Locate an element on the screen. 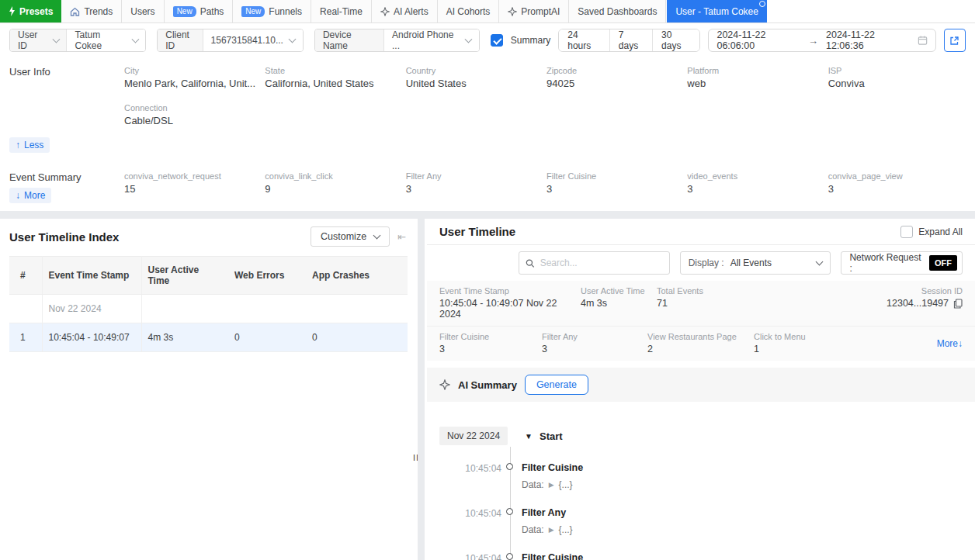  expand-all-checkbox is located at coordinates (907, 232).